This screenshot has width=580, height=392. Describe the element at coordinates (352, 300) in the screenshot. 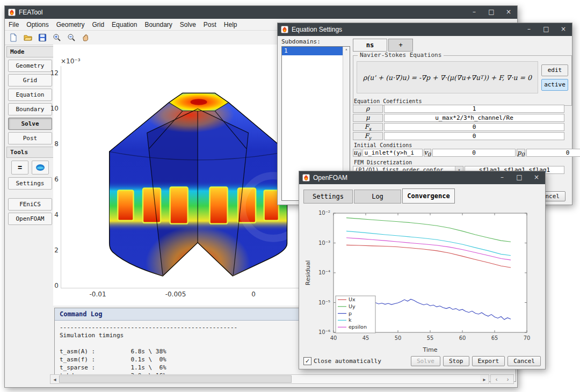

I see `svg-text: Ux` at that location.